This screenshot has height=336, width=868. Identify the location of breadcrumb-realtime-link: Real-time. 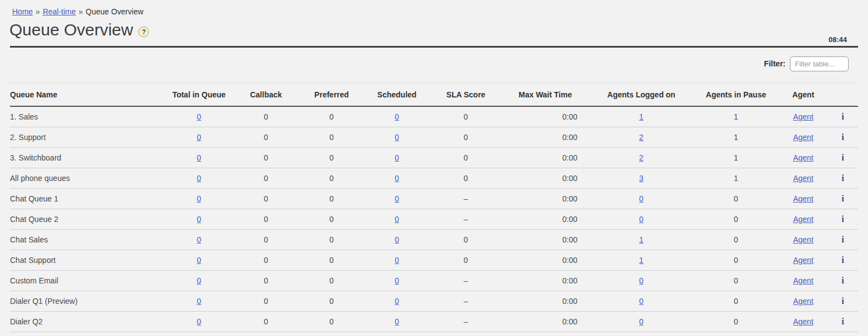
(59, 12).